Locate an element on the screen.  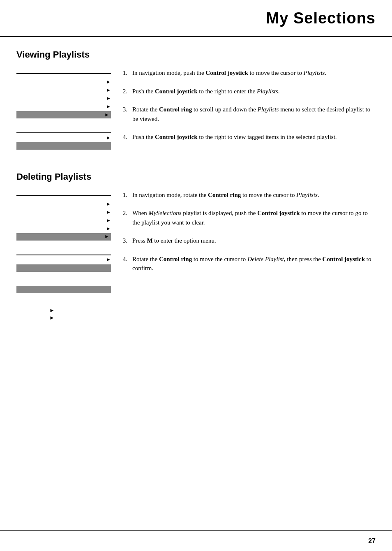
step-num-3: 3. is located at coordinates (123, 114).